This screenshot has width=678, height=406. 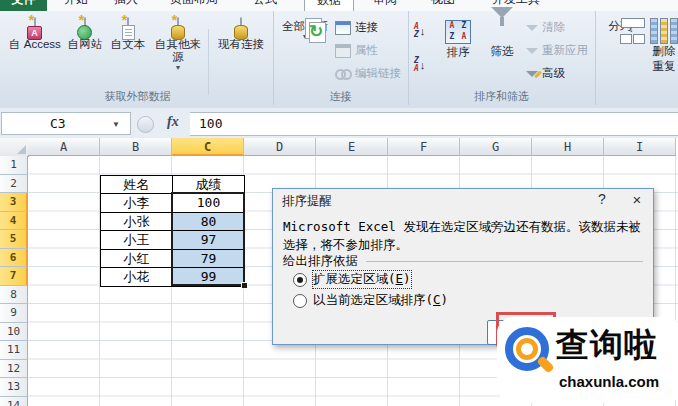 I want to click on fill-handle, so click(x=244, y=286).